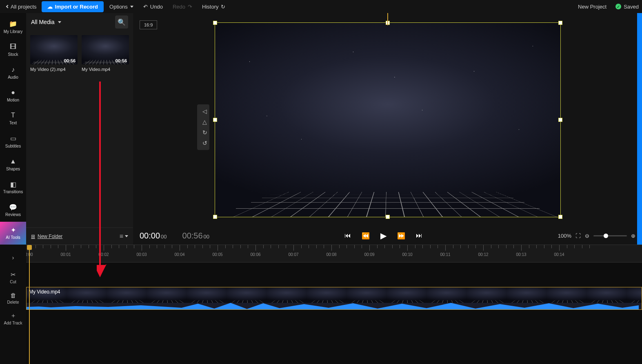 Image resolution: width=642 pixels, height=364 pixels. What do you see at coordinates (8, 7) in the screenshot?
I see `chevron-left-icon` at bounding box center [8, 7].